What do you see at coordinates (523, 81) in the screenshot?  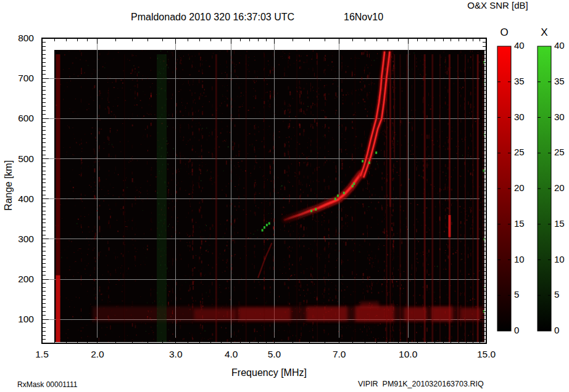 I see `colorbar-o-tick-label: 35` at bounding box center [523, 81].